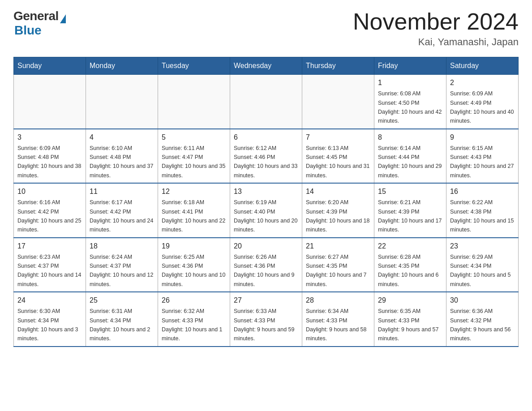  What do you see at coordinates (266, 66) in the screenshot?
I see `weekday-header-wednesday: Wednesday` at bounding box center [266, 66].